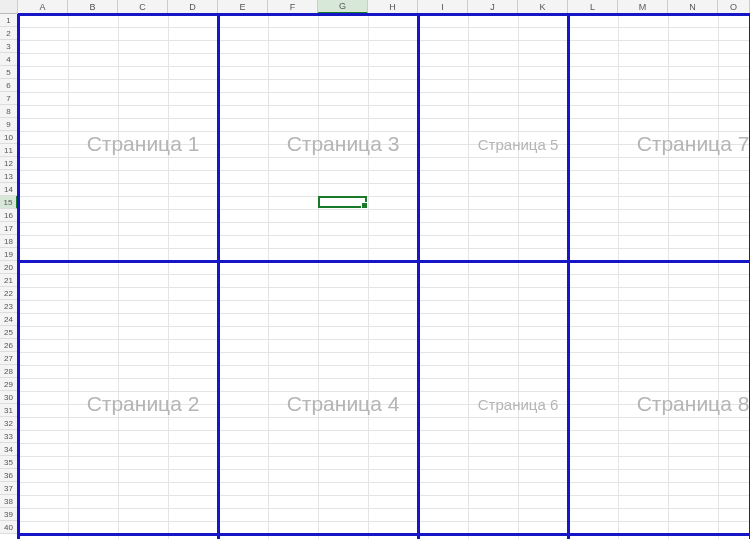 Image resolution: width=750 pixels, height=539 pixels. Describe the element at coordinates (9, 358) in the screenshot. I see `row-header-27: 27` at that location.